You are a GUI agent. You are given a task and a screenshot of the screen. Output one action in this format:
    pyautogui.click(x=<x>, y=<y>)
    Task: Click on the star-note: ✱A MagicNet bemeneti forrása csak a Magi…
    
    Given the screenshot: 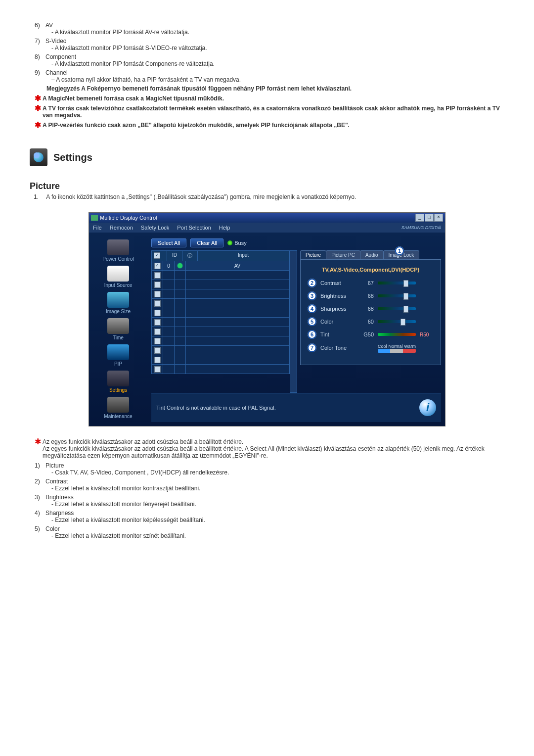 What is the action you would take?
    pyautogui.click(x=269, y=98)
    